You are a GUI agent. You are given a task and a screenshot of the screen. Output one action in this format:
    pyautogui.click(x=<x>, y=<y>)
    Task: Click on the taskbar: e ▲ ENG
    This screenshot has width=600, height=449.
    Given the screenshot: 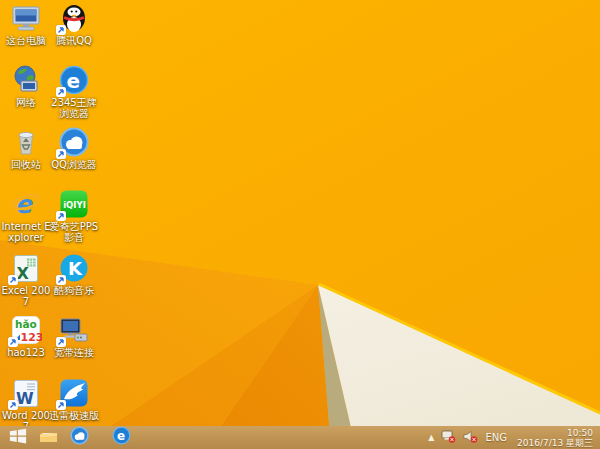 What is the action you would take?
    pyautogui.click(x=300, y=438)
    